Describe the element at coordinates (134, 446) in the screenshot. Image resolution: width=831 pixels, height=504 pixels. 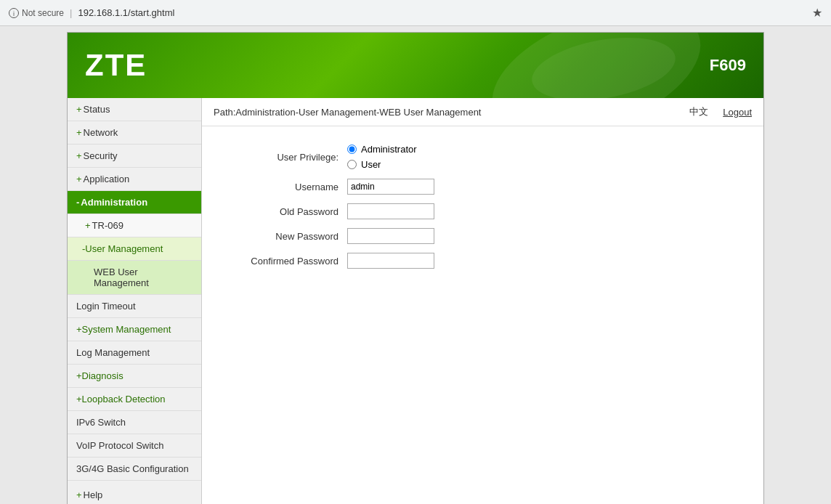
I see `sidebar-item-voip: VoIP Protocol Switch` at that location.